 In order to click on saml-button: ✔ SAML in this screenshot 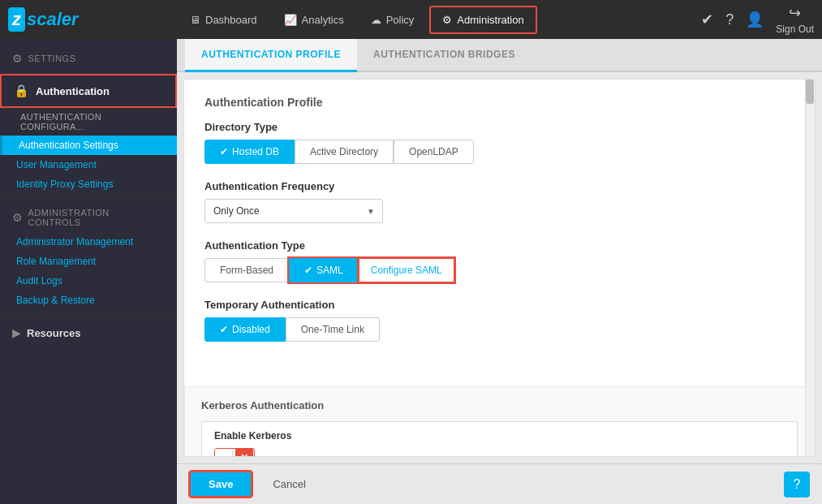, I will do `click(324, 270)`.